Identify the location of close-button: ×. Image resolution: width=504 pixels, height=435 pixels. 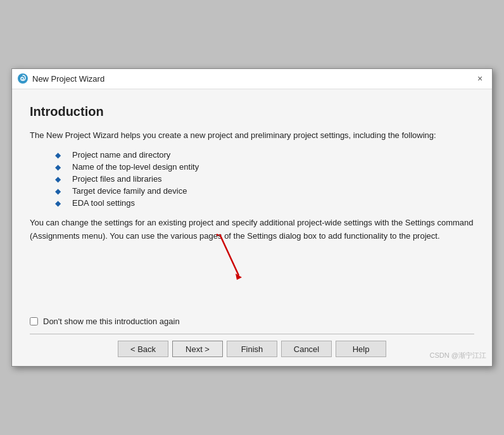
(480, 79).